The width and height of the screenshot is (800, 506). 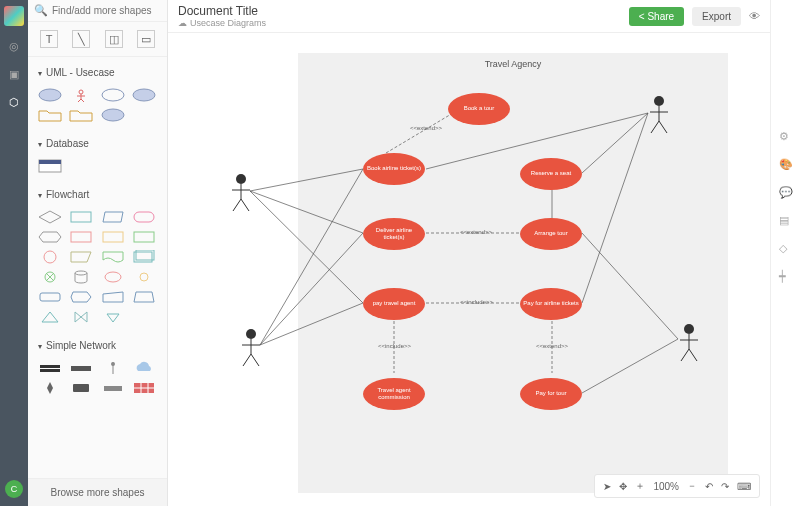 I want to click on zoom-out-icon: －, so click(x=692, y=486).